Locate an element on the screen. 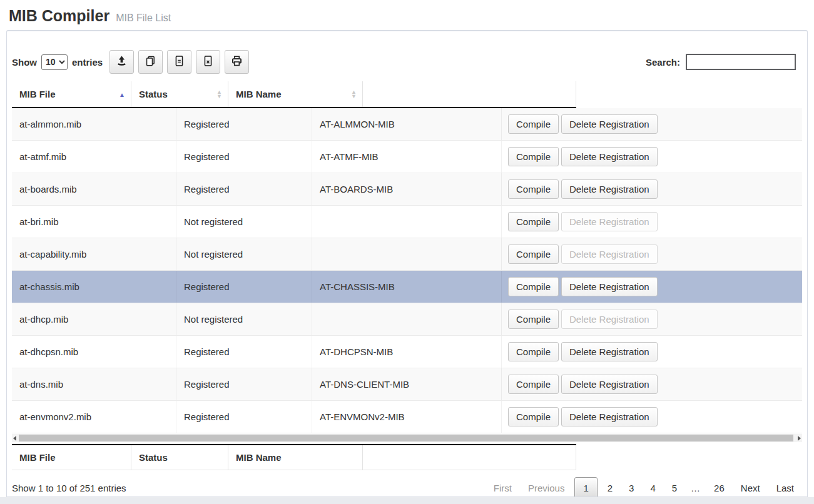 The height and width of the screenshot is (504, 814). mib-file-cell: at-boards.mib is located at coordinates (94, 189).